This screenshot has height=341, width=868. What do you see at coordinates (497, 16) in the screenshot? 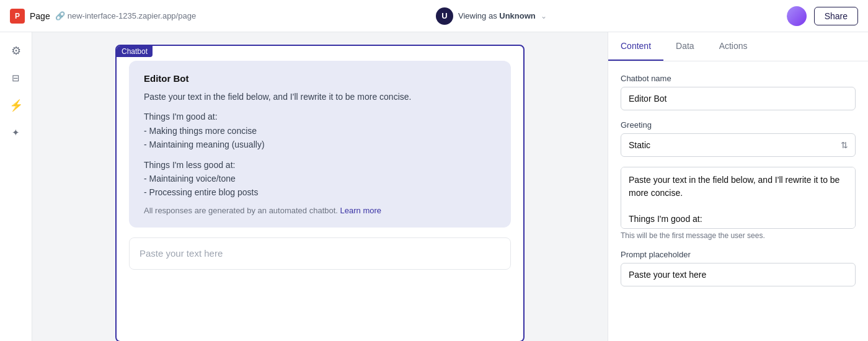
I see `viewing-text: Viewing as Unknown` at bounding box center [497, 16].